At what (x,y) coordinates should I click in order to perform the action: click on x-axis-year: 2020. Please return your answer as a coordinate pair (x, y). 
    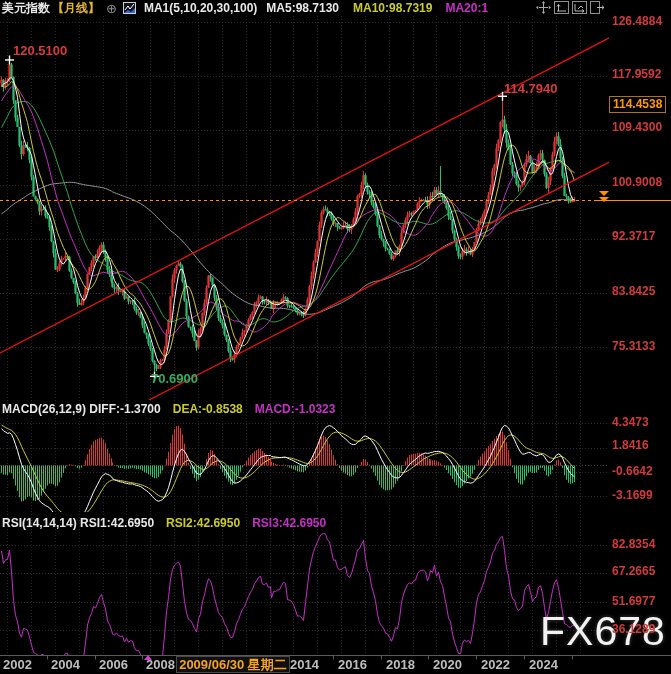
    Looking at the image, I should click on (448, 664).